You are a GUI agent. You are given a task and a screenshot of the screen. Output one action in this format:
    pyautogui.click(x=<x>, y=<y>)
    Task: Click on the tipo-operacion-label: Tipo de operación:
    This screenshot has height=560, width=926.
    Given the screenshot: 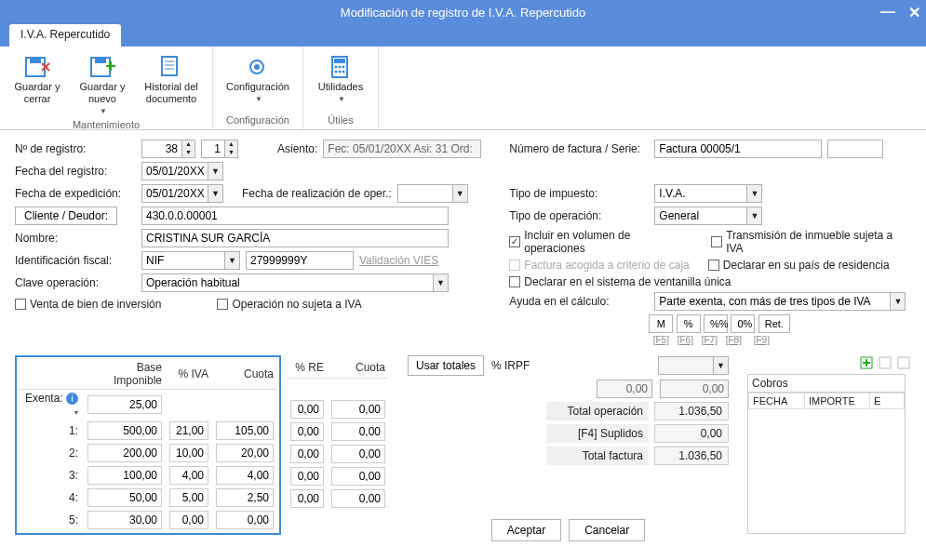 What is the action you would take?
    pyautogui.click(x=579, y=216)
    